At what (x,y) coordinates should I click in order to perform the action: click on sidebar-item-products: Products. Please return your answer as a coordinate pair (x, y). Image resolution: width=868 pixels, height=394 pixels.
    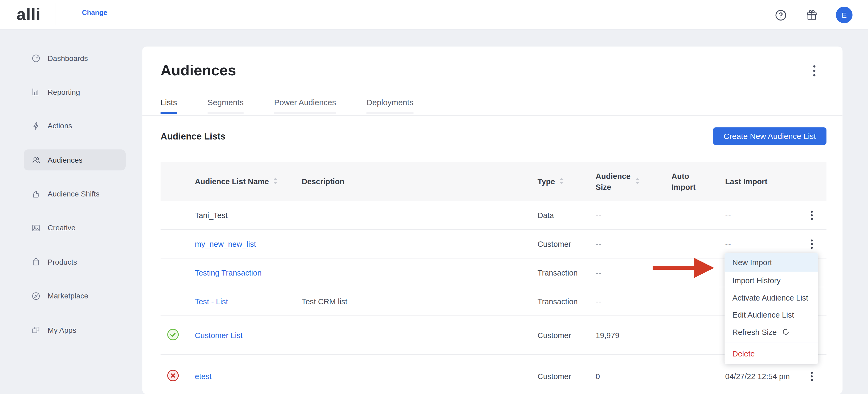
    Looking at the image, I should click on (75, 262).